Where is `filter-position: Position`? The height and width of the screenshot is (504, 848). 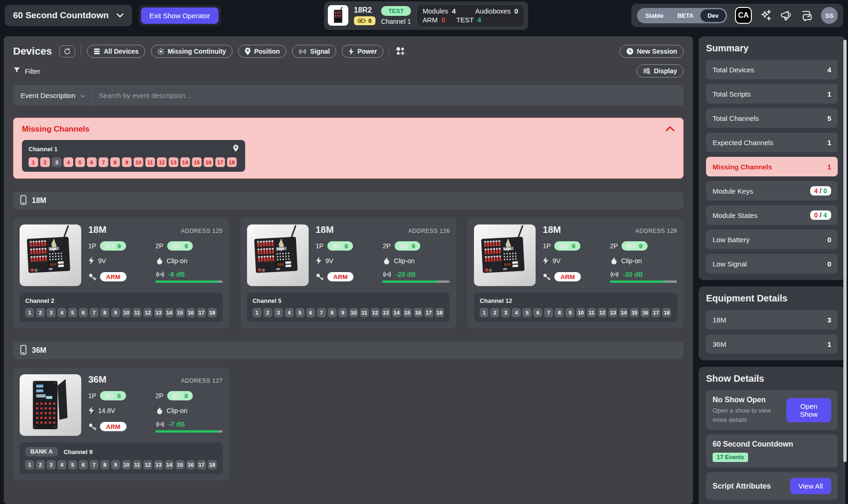
filter-position: Position is located at coordinates (262, 51).